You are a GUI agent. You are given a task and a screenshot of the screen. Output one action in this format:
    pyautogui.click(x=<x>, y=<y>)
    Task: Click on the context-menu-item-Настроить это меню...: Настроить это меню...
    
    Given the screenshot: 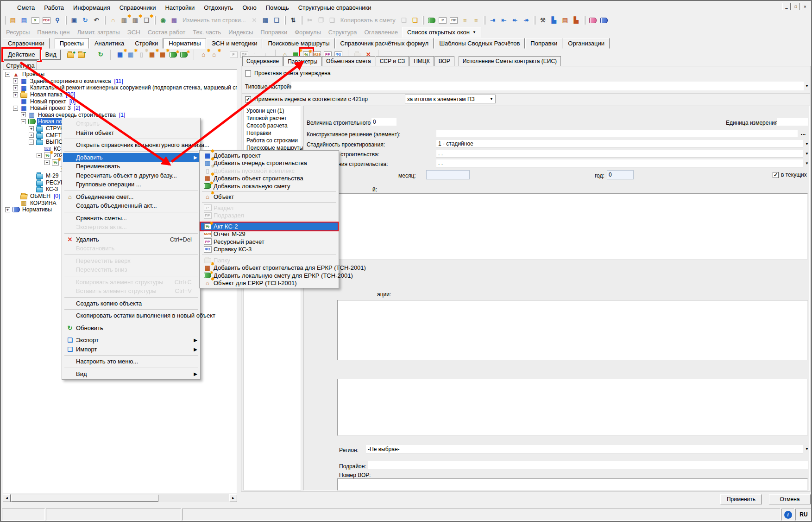 What is the action you would take?
    pyautogui.click(x=131, y=362)
    